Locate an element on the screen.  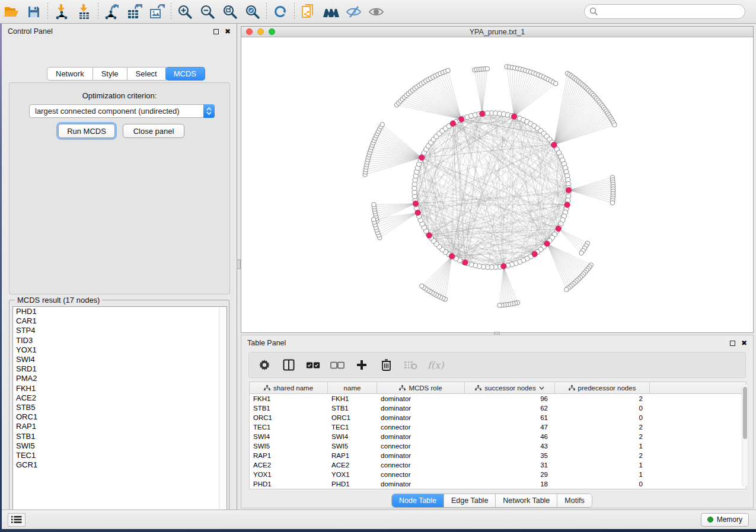
tab-select: Select is located at coordinates (147, 73).